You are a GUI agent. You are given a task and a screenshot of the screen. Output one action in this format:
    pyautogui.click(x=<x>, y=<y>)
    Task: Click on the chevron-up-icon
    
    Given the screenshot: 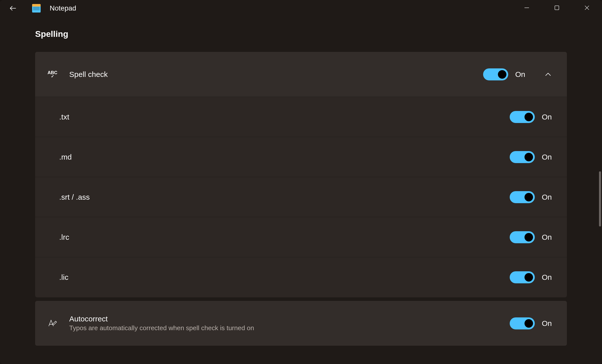 What is the action you would take?
    pyautogui.click(x=548, y=74)
    